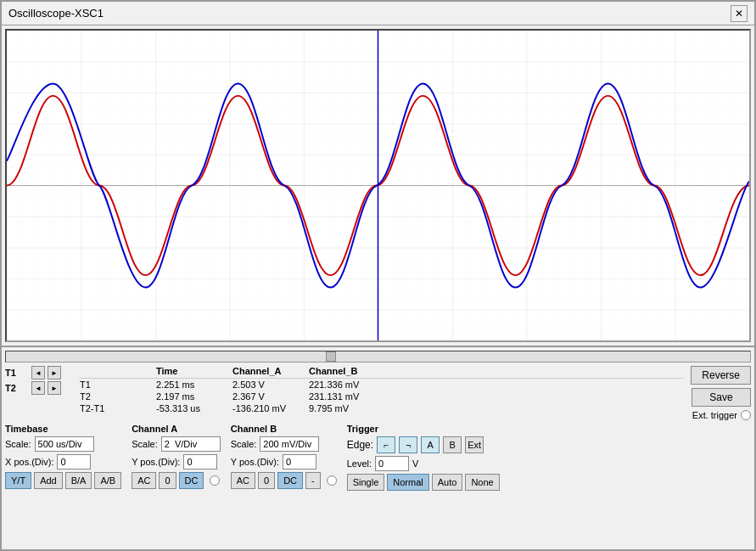  Describe the element at coordinates (56, 14) in the screenshot. I see `window-title: Oscilloscope-XSC1` at that location.